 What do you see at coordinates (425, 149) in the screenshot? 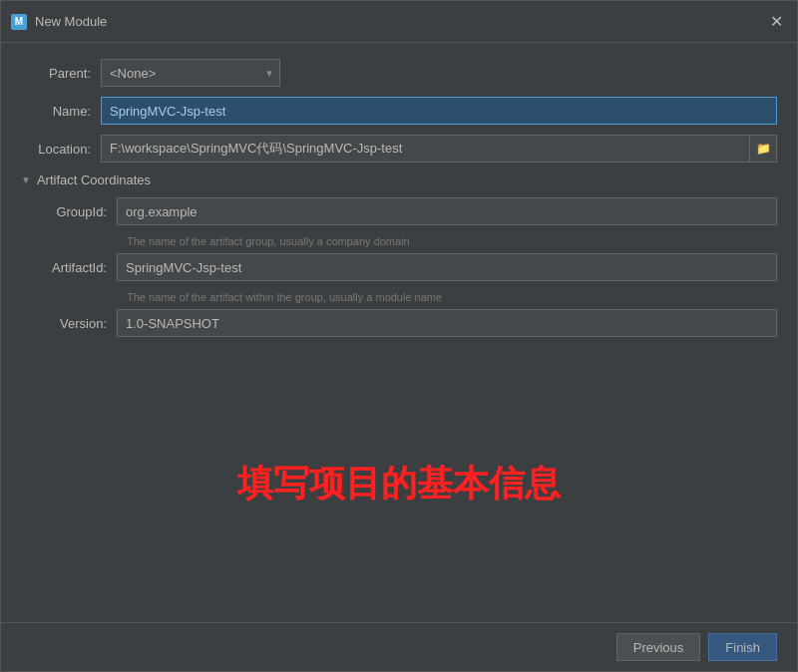
I see `location-input` at bounding box center [425, 149].